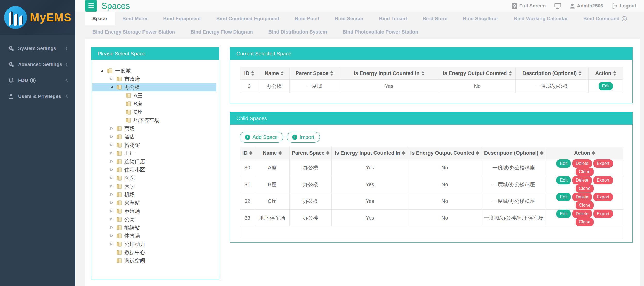 Image resolution: width=644 pixels, height=286 pixels. I want to click on tab-bind-meter: Bind Meter, so click(135, 19).